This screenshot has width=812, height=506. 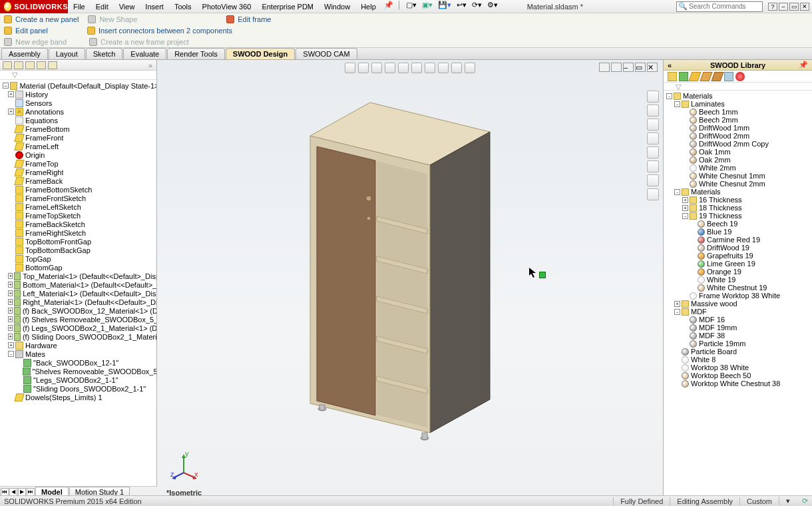 What do you see at coordinates (739, 304) in the screenshot?
I see `lib-item: +Massive wood` at bounding box center [739, 304].